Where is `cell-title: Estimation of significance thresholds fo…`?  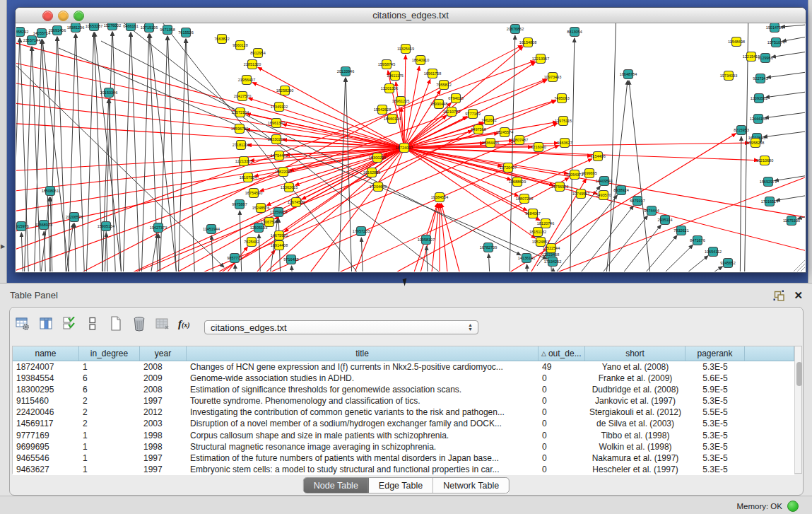
cell-title: Estimation of significance thresholds fo… is located at coordinates (363, 390).